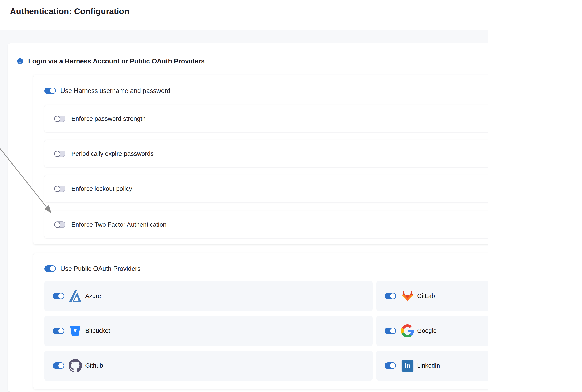  What do you see at coordinates (429, 366) in the screenshot?
I see `provider-label: LinkedIn` at bounding box center [429, 366].